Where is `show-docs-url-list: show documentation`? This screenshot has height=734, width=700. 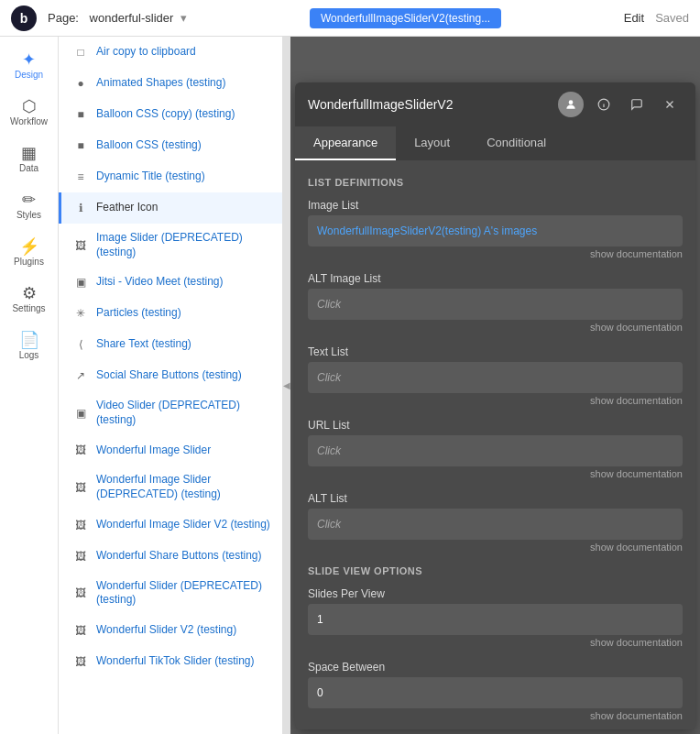 show-docs-url-list: show documentation is located at coordinates (495, 474).